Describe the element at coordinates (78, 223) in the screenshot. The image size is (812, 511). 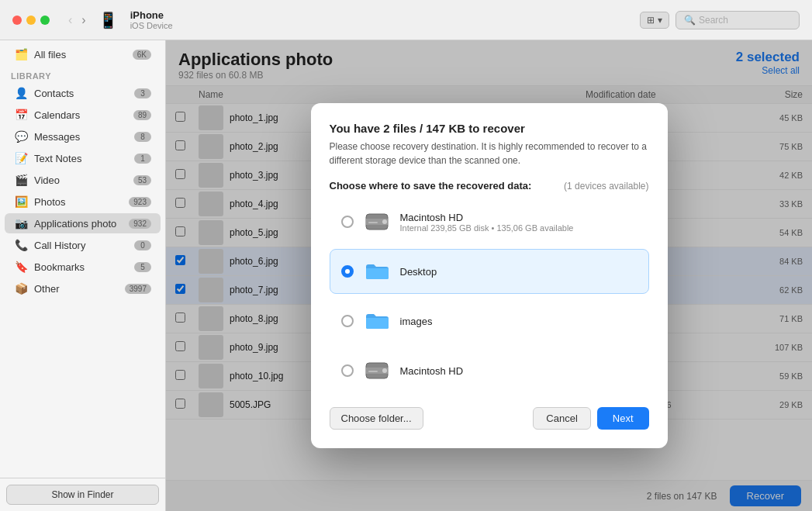
I see `applications-photo-label: Applications photo` at that location.